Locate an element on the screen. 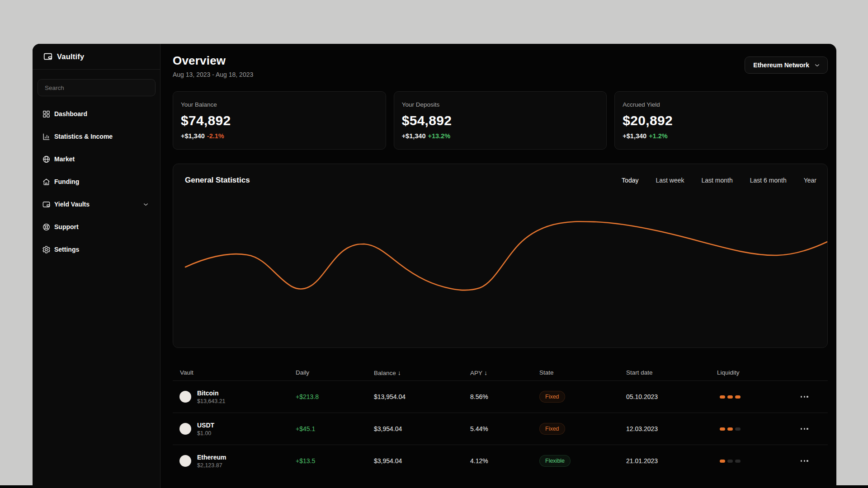 The height and width of the screenshot is (488, 868). brand-name: Vaultify is located at coordinates (71, 57).